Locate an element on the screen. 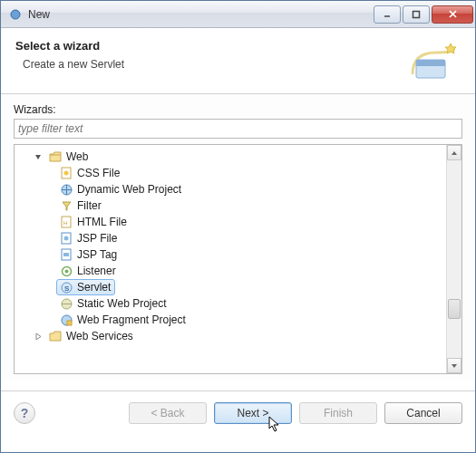  servlet-icon: S is located at coordinates (66, 287).